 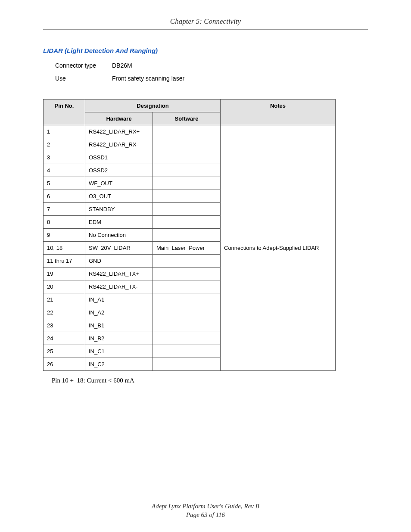 I want to click on th-software: Software, so click(x=187, y=119).